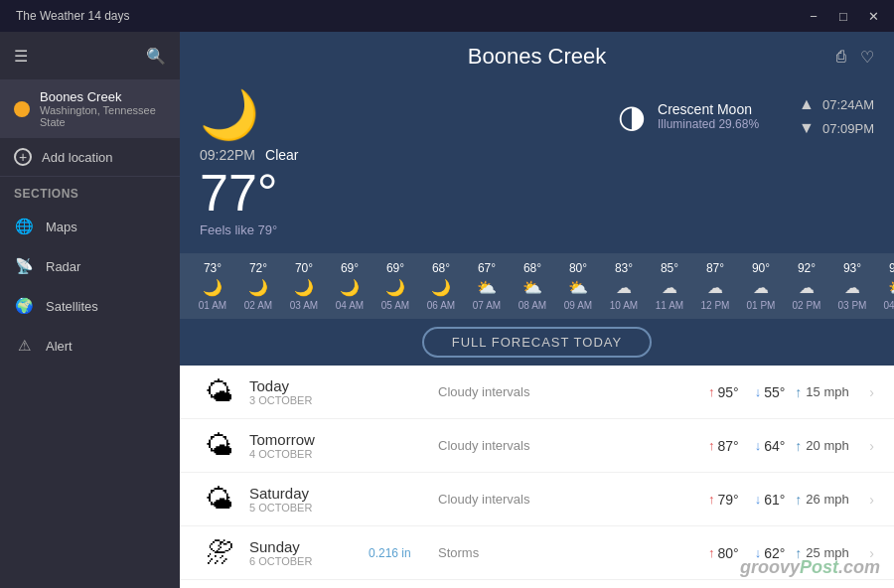 This screenshot has width=894, height=588. Describe the element at coordinates (22, 109) in the screenshot. I see `location-dot-icon` at that location.